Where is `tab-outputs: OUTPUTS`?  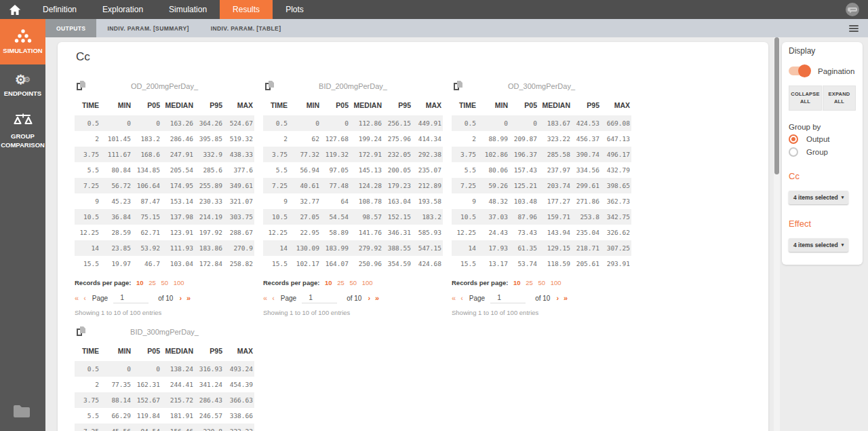
tab-outputs: OUTPUTS is located at coordinates (71, 29).